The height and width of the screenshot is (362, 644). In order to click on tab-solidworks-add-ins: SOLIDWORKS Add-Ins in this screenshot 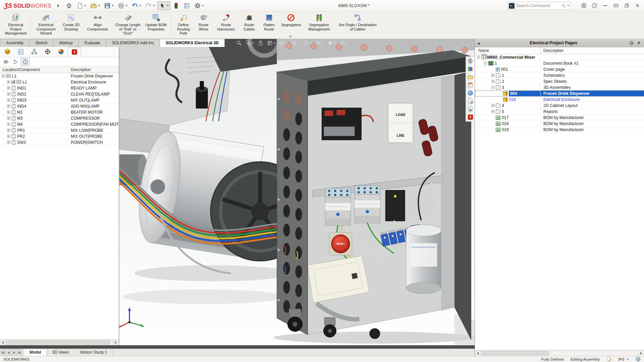, I will do `click(133, 43)`.